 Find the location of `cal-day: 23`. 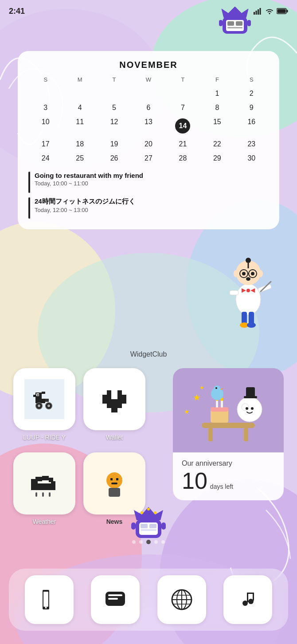

cal-day: 23 is located at coordinates (252, 144).